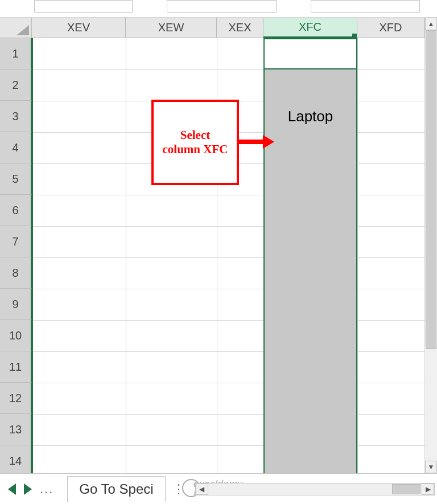 The width and height of the screenshot is (437, 504). Describe the element at coordinates (16, 429) in the screenshot. I see `row-header: 13` at that location.